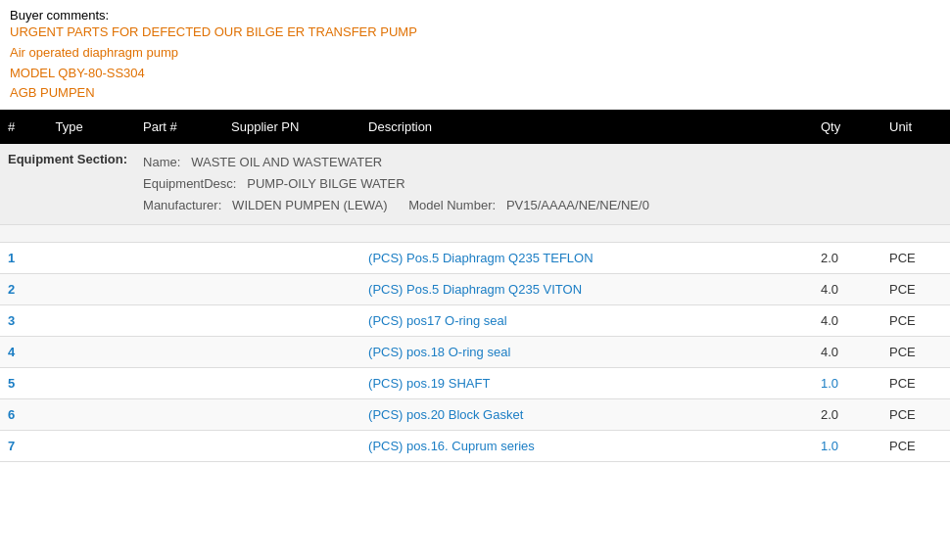 This screenshot has height=560, width=950. I want to click on row-description: (PCS) pos.20 Block Gasket, so click(587, 415).